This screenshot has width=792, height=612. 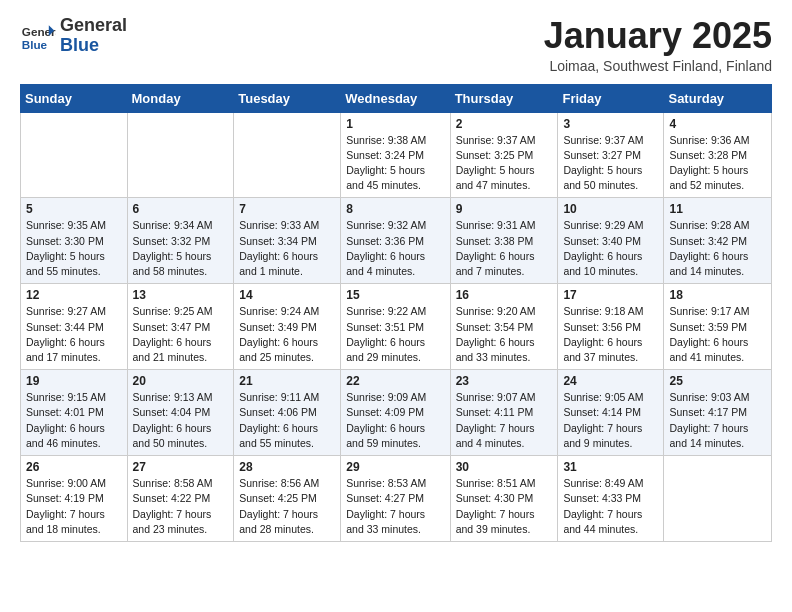 I want to click on calendar-cell-w5-d5: 31Sunrise: 8:49 AM Sunset: 4:33 PM Dayli…, so click(x=611, y=499).